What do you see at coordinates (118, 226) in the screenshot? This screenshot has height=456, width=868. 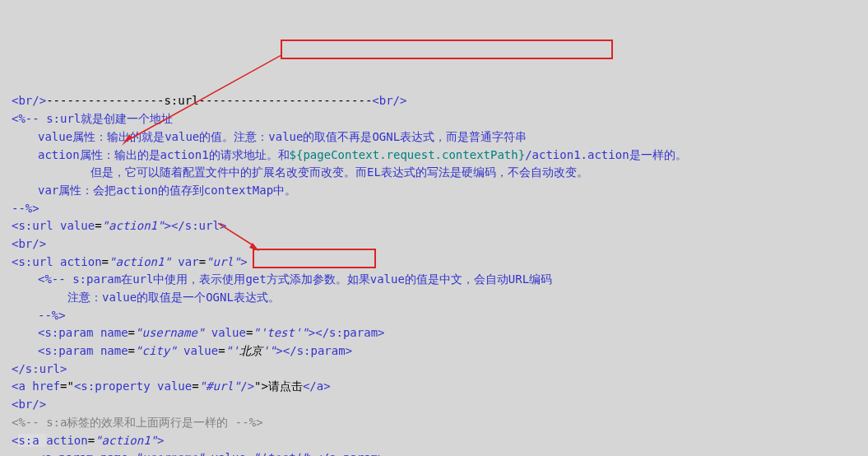 I see `url1: <s:url value="action1"></s:url>` at bounding box center [118, 226].